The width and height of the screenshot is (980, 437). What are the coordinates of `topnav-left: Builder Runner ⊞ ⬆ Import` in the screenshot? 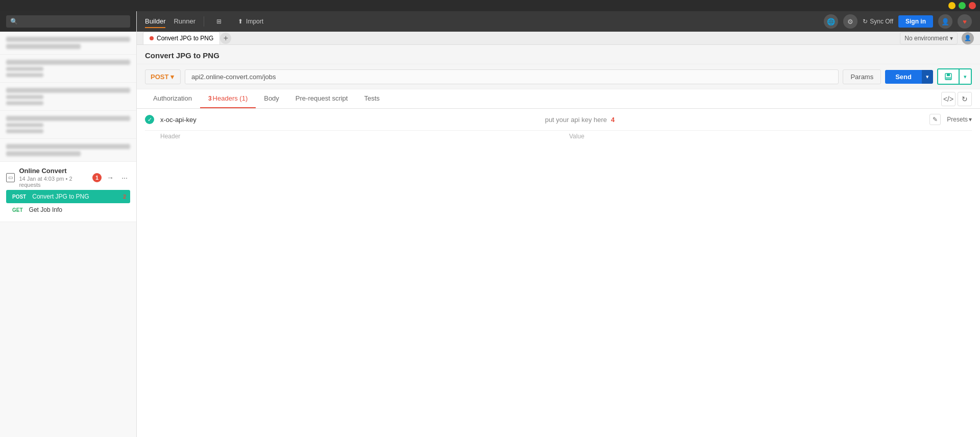 It's located at (206, 21).